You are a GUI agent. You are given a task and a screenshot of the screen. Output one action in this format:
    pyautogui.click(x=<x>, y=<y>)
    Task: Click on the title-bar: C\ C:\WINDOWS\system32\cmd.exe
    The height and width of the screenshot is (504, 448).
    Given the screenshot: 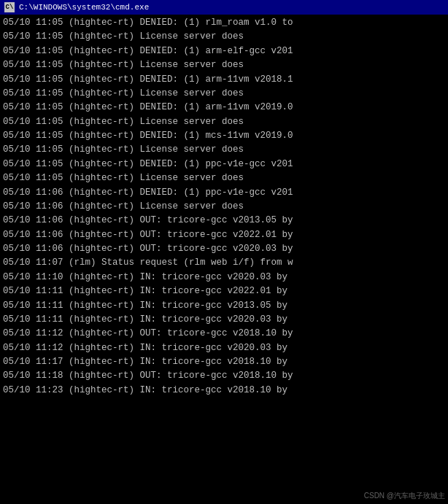 What is the action you would take?
    pyautogui.click(x=224, y=7)
    